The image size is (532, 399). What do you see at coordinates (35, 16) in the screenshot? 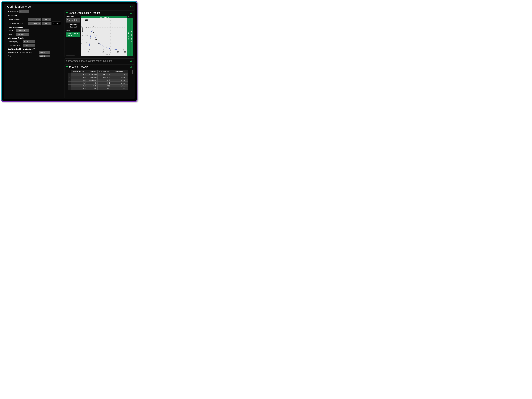
I see `parameters-heading: Parameters` at bounding box center [35, 16].